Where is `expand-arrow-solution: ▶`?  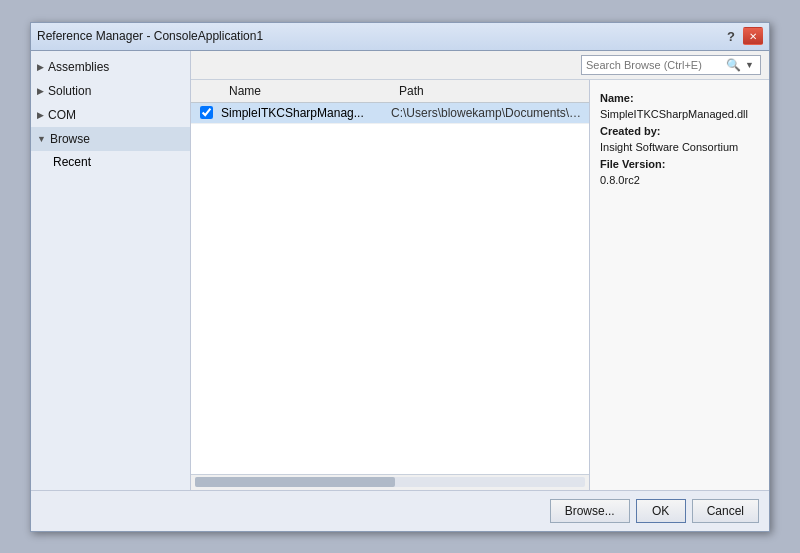
expand-arrow-solution: ▶ is located at coordinates (40, 91).